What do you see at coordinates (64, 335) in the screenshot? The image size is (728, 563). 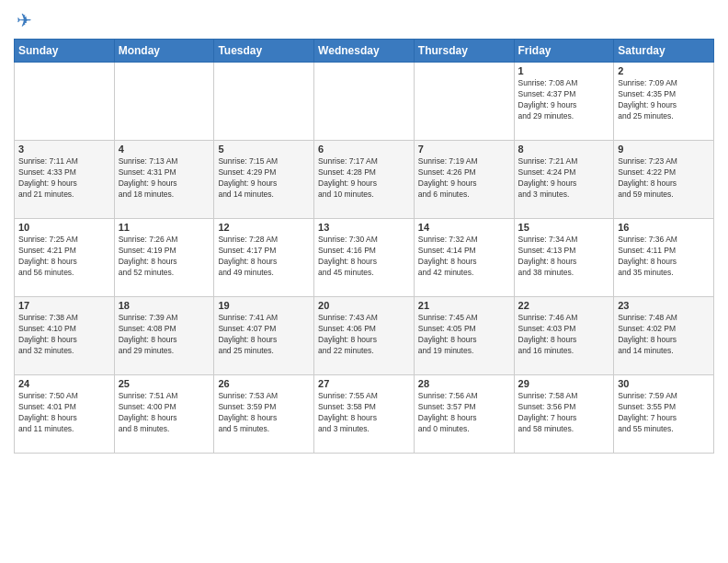 I see `day-info: Sunrise: 7:38 AM Sunset: 4:10 PM Dayligh…` at bounding box center [64, 335].